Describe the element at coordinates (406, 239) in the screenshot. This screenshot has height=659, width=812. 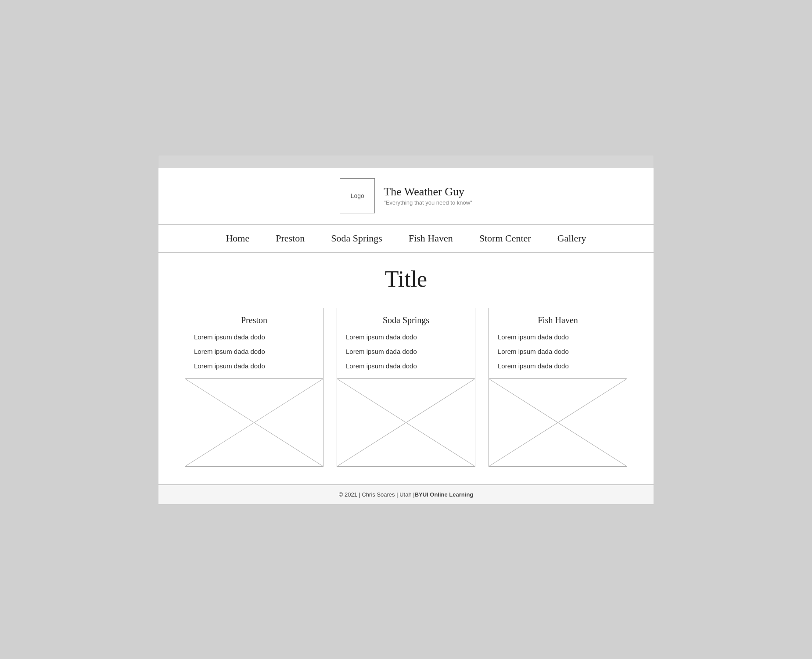
I see `nav-bar: Home Preston Soda Springs Fish Haven Sto…` at that location.